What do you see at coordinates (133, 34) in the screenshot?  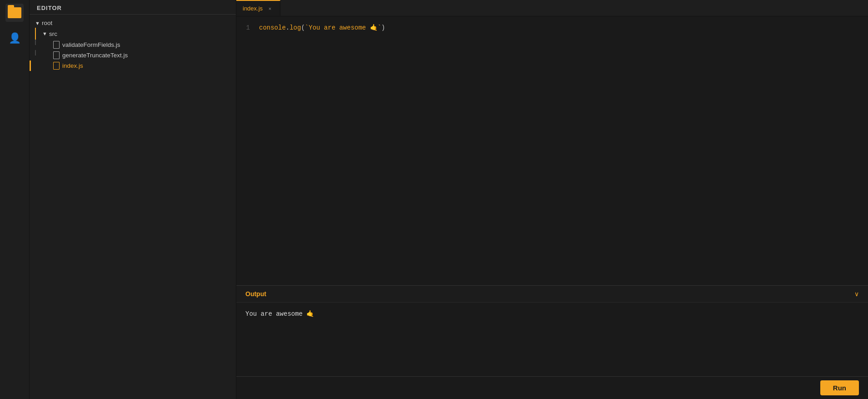 I see `tree-src-folder: ▼ src` at bounding box center [133, 34].